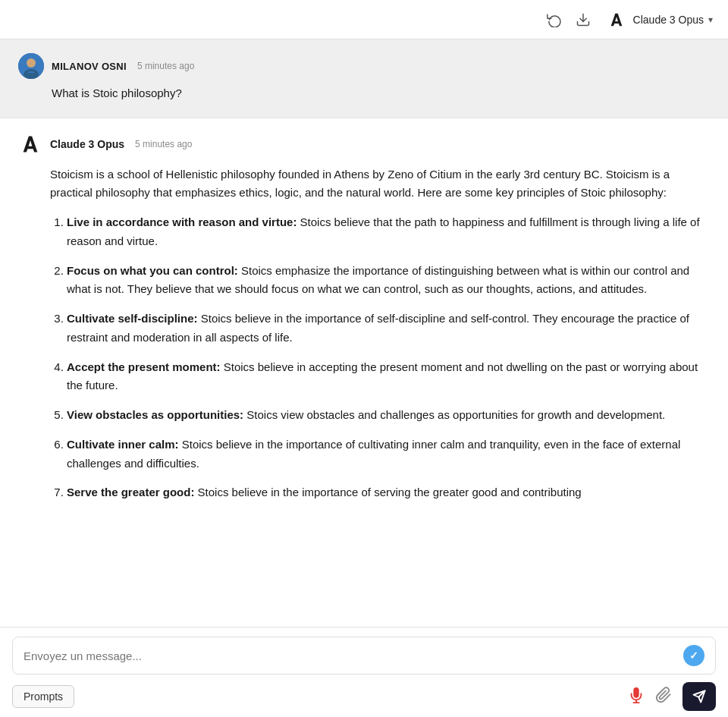 Image resolution: width=728 pixels, height=717 pixels. What do you see at coordinates (89, 67) in the screenshot?
I see `user-sender-name: MILANOV OSNI` at bounding box center [89, 67].